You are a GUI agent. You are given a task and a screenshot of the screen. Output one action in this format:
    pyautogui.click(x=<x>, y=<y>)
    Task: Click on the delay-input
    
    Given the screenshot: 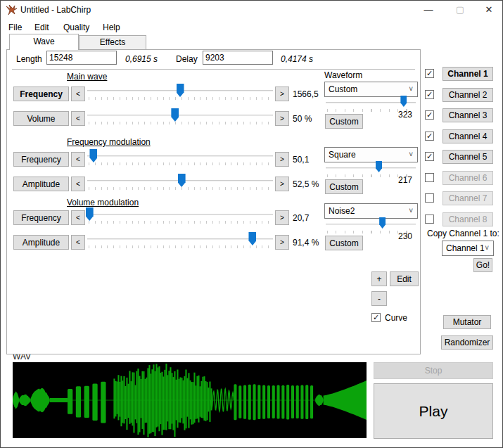 What is the action you would take?
    pyautogui.click(x=238, y=58)
    